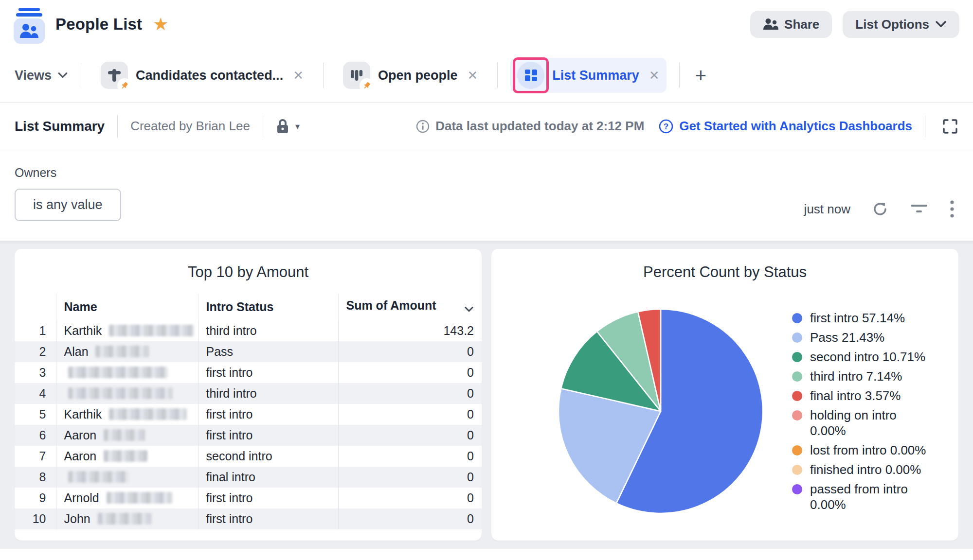 This screenshot has width=973, height=560. I want to click on pie-chart, so click(661, 411).